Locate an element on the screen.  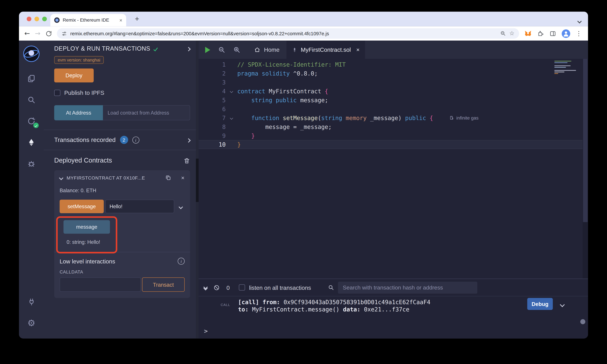
code-text: // SPDX-License-Identifier: MIT is located at coordinates (291, 65).